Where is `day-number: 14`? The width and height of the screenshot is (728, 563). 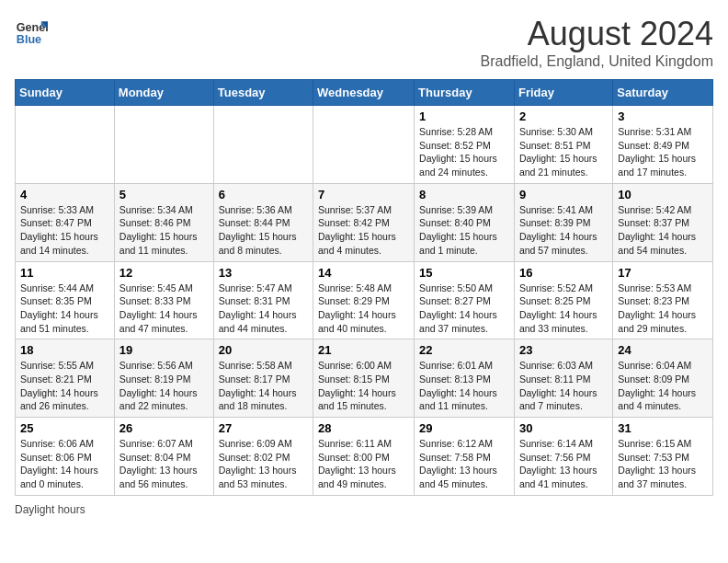
day-number: 14 is located at coordinates (364, 272).